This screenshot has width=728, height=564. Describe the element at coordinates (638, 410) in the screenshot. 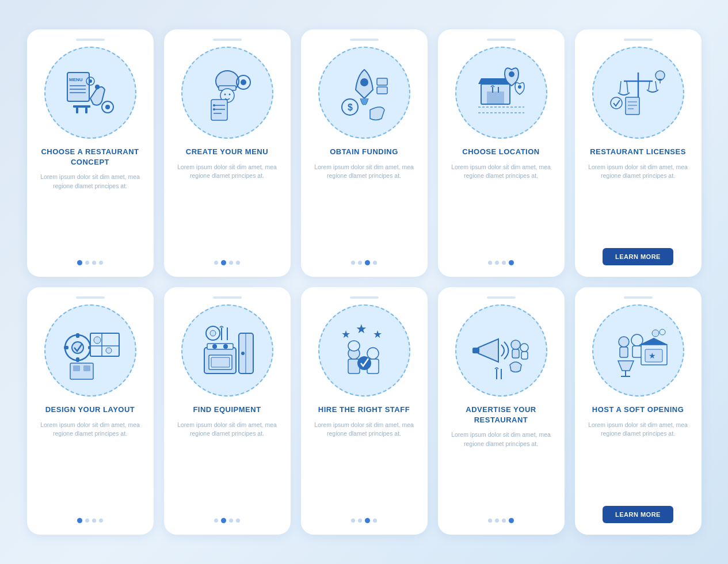

I see `card-title: HOST A SOFT OPENING` at that location.